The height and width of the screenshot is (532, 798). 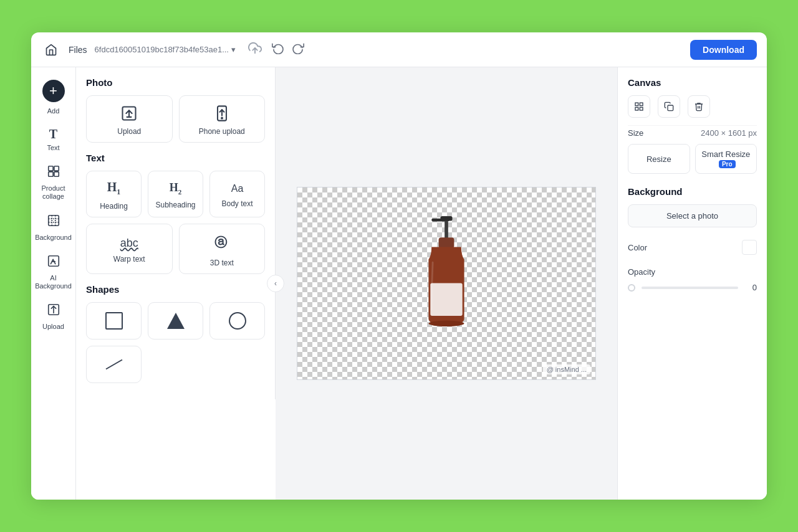 I want to click on resize-button: Resize, so click(x=659, y=159).